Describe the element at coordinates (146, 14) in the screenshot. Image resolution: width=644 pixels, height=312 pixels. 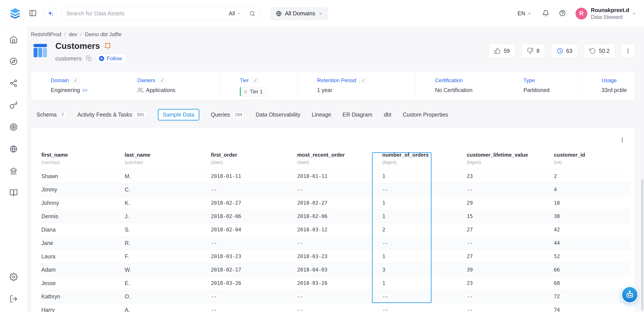
I see `search-input` at that location.